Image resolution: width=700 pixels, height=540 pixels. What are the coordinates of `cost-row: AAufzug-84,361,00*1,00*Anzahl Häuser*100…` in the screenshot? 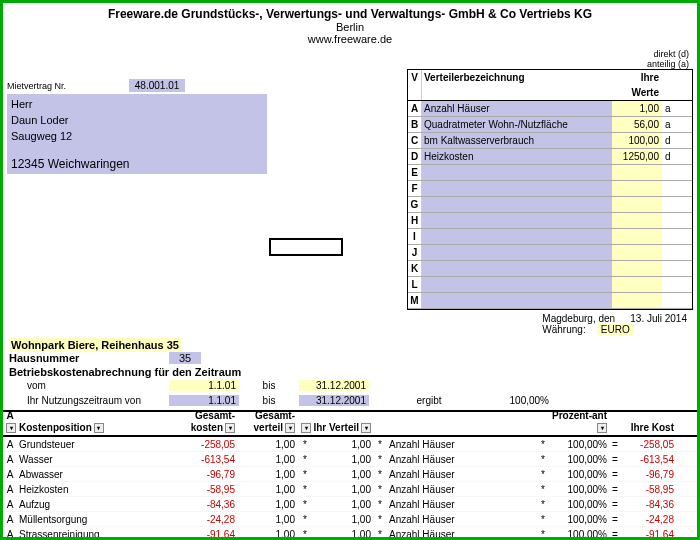 It's located at (350, 504).